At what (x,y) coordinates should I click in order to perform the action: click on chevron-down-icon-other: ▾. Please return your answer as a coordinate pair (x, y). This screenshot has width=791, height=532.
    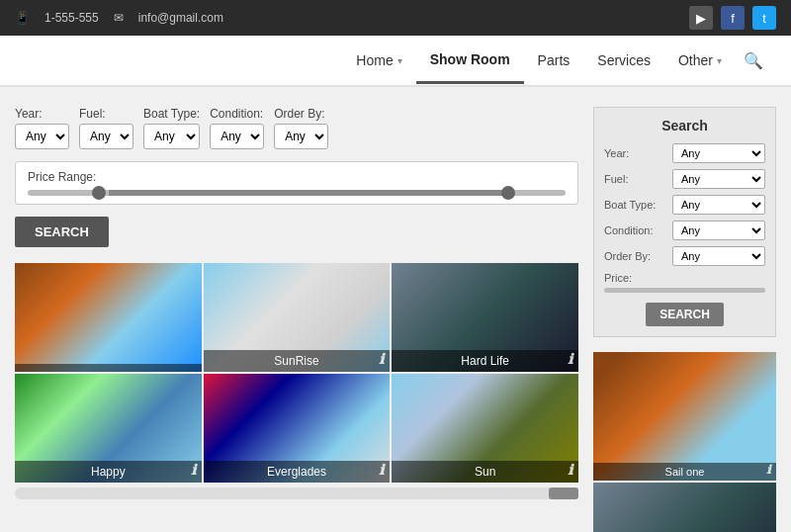
    Looking at the image, I should click on (720, 61).